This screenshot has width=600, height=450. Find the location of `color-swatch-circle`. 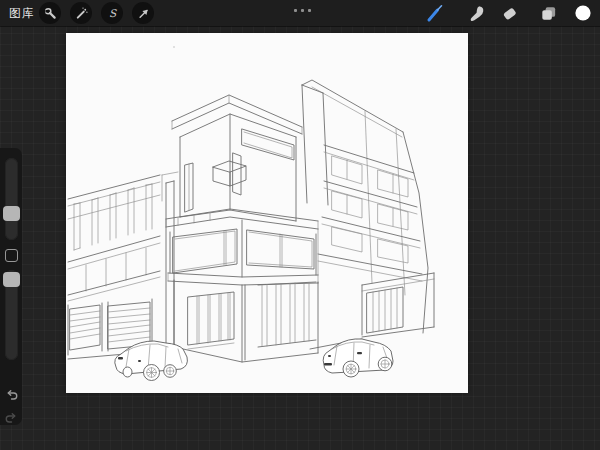

color-swatch-circle is located at coordinates (583, 13).